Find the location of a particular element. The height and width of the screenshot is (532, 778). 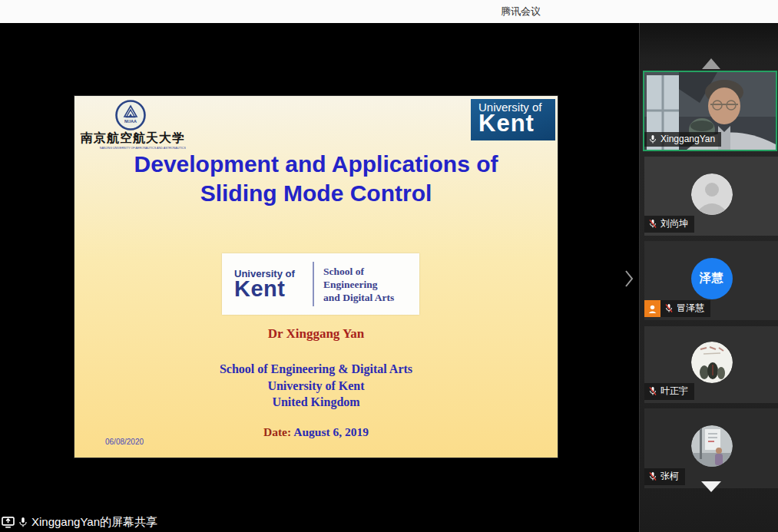

nuaa-chinese-name: 南京航空航天大学 is located at coordinates (131, 138).